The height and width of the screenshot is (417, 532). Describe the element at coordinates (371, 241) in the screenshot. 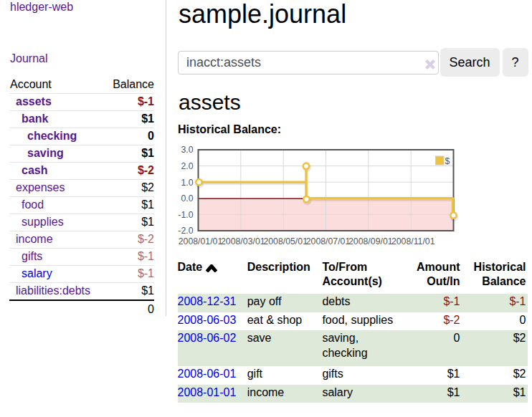

I see `svg-text: 2008/09/01` at that location.